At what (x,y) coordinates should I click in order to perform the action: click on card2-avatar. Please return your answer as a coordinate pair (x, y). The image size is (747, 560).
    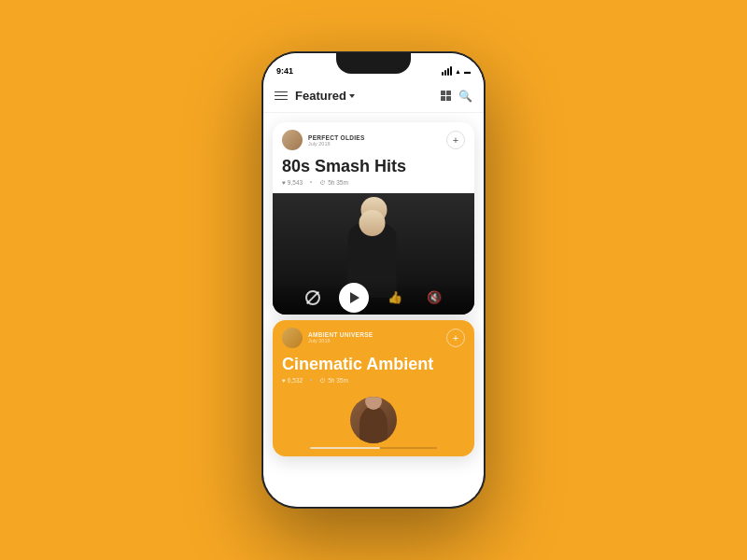
    Looking at the image, I should click on (292, 338).